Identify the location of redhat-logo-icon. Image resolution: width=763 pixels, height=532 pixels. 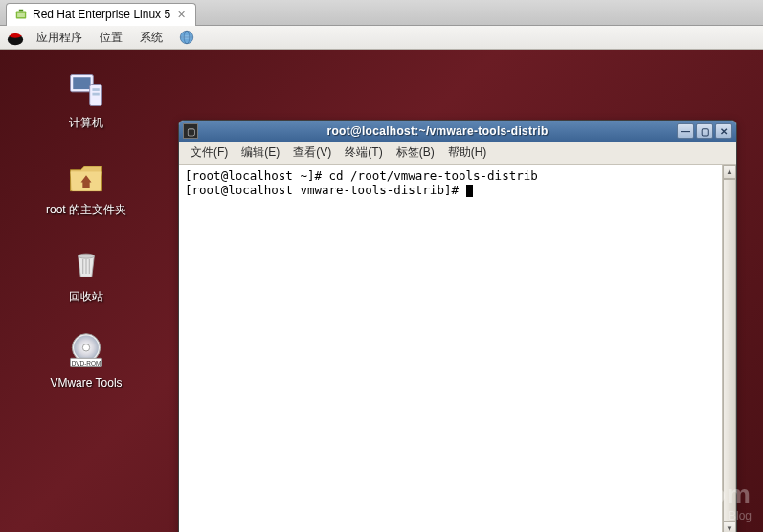
(15, 37).